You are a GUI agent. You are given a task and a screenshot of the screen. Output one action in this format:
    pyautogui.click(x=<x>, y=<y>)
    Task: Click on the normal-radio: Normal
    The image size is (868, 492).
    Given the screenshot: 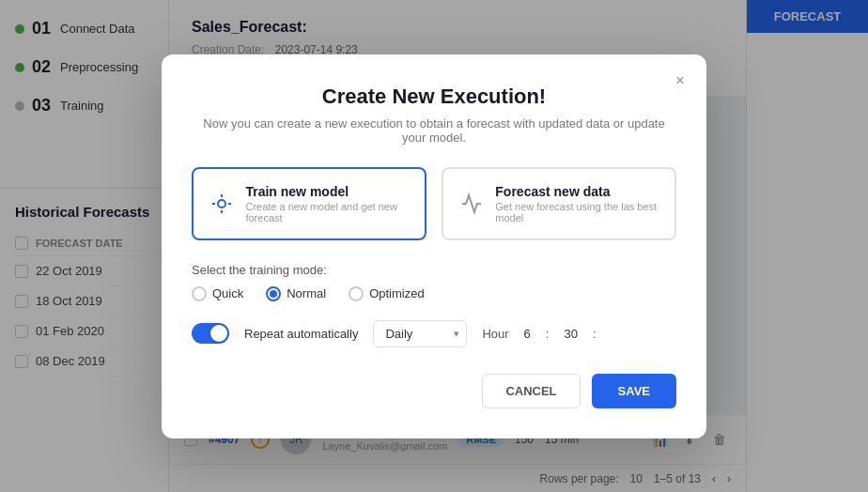 What is the action you would take?
    pyautogui.click(x=296, y=294)
    